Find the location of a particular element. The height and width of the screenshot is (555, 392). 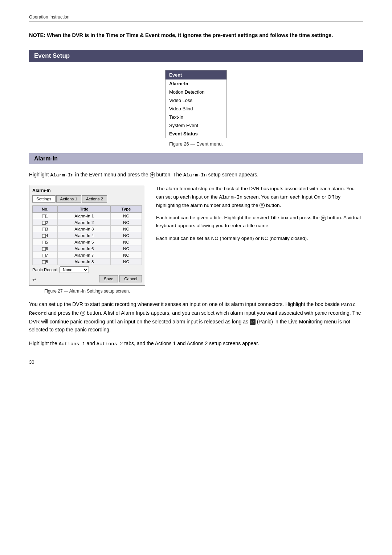

ok-icon-2: ⊗ is located at coordinates (262, 205).